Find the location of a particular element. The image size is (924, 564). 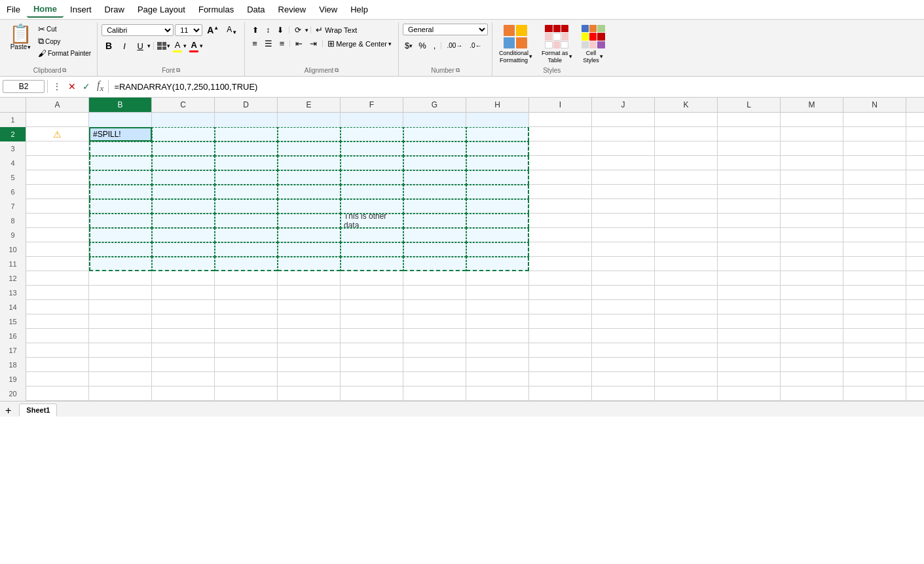

cell-K13 is located at coordinates (686, 293).